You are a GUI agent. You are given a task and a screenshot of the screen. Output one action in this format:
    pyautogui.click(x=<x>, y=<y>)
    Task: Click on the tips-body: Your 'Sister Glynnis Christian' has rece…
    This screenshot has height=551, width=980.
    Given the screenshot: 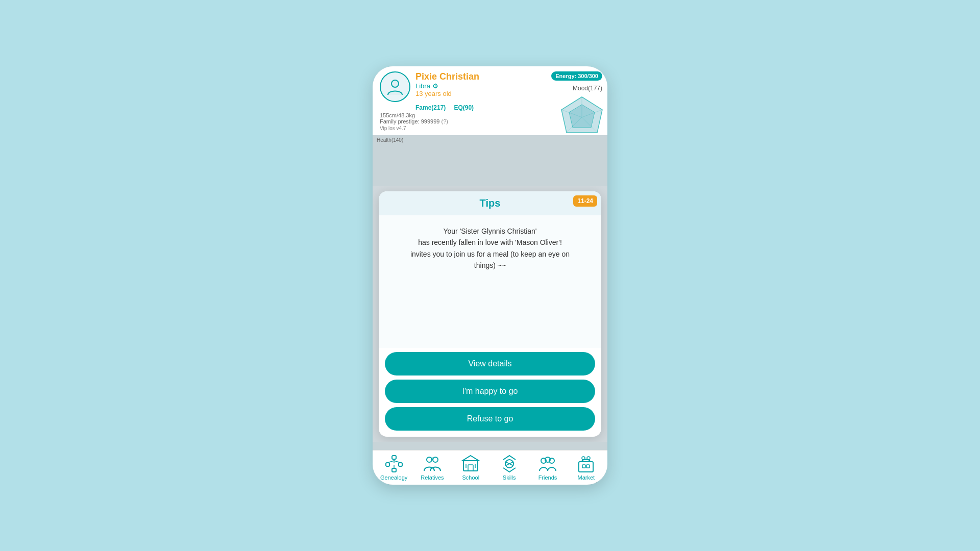 What is the action you would take?
    pyautogui.click(x=490, y=282)
    